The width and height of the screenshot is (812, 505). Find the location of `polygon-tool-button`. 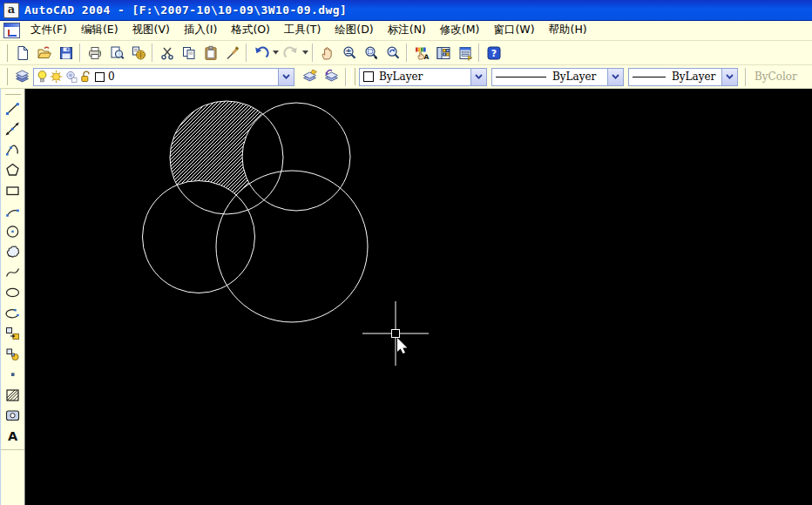

polygon-tool-button is located at coordinates (12, 171).